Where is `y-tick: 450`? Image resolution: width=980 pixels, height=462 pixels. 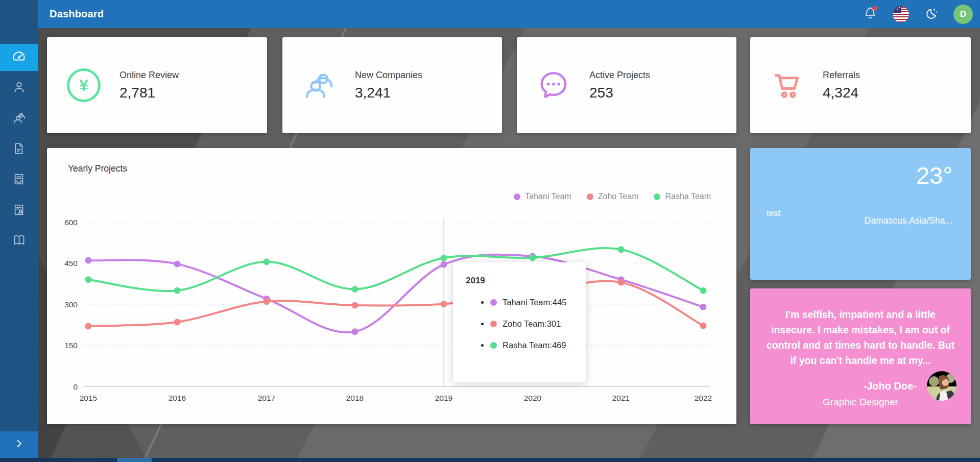 y-tick: 450 is located at coordinates (71, 263).